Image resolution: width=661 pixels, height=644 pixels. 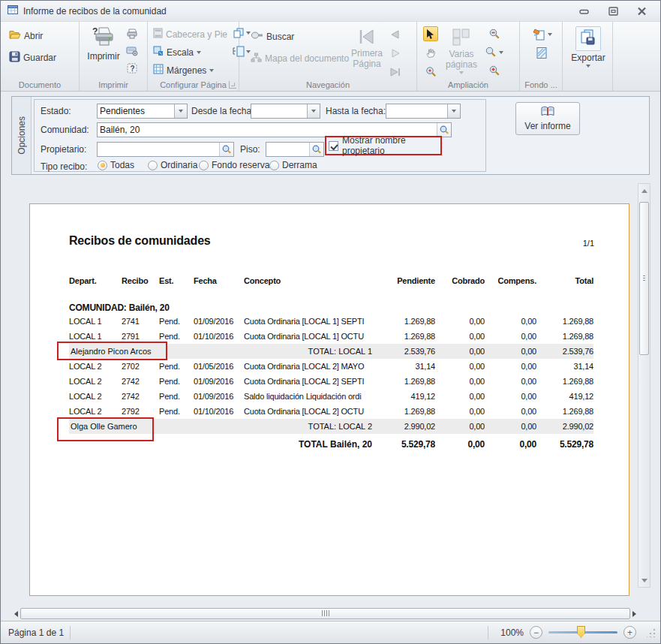 What do you see at coordinates (542, 54) in the screenshot?
I see `watermark-icon` at bounding box center [542, 54].